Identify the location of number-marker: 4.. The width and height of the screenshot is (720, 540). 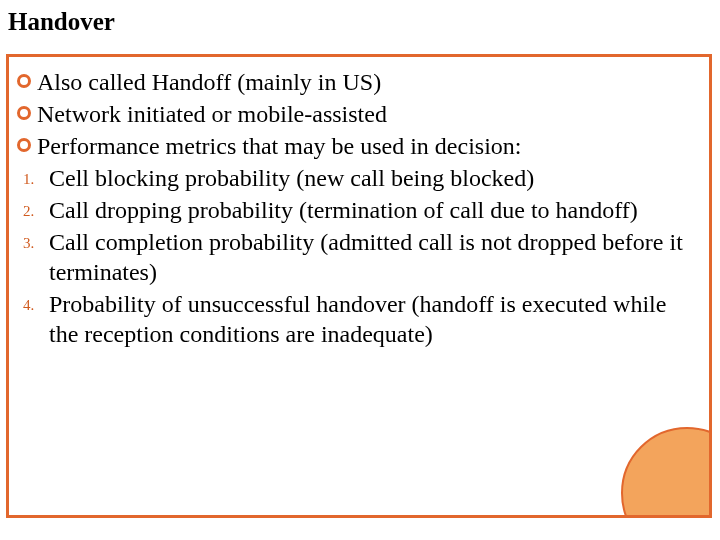
(36, 302).